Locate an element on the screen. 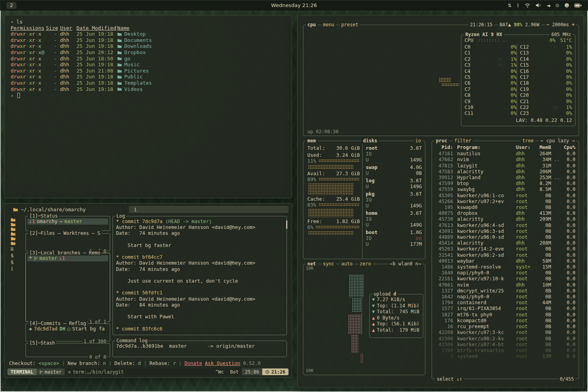 The width and height of the screenshot is (588, 392). ask-question-link: Ask Question is located at coordinates (223, 363).